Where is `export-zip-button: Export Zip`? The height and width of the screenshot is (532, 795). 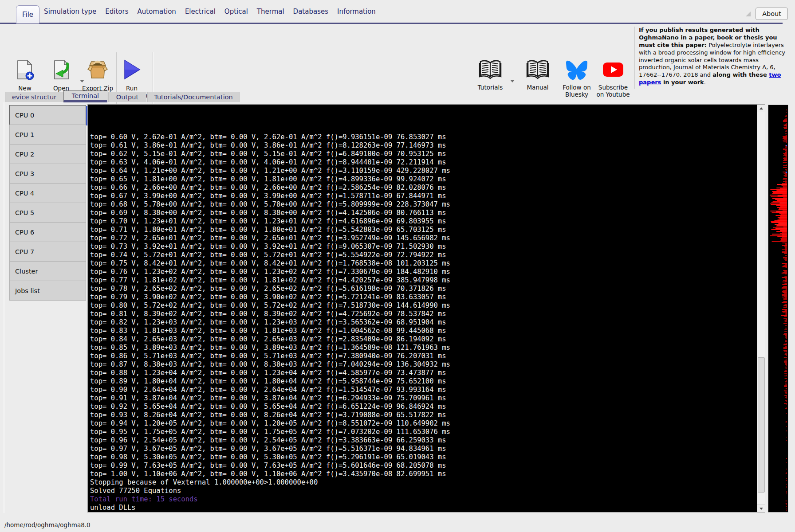 export-zip-button: Export Zip is located at coordinates (98, 76).